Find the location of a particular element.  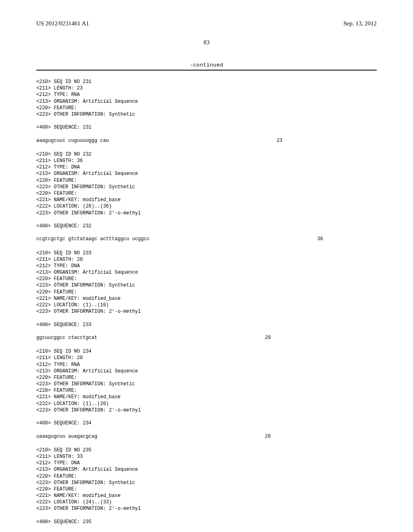

sequence-label: <400> SEQUENCE: 231 is located at coordinates (206, 127).